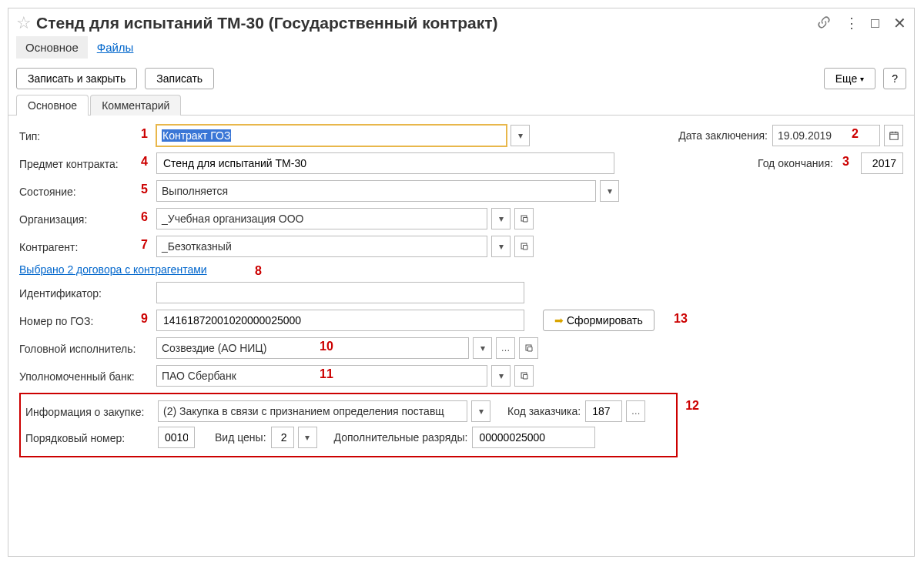 The width and height of the screenshot is (924, 566). What do you see at coordinates (113, 270) in the screenshot?
I see `contracts-link: Выбрано 2 договора с контрагентами` at bounding box center [113, 270].